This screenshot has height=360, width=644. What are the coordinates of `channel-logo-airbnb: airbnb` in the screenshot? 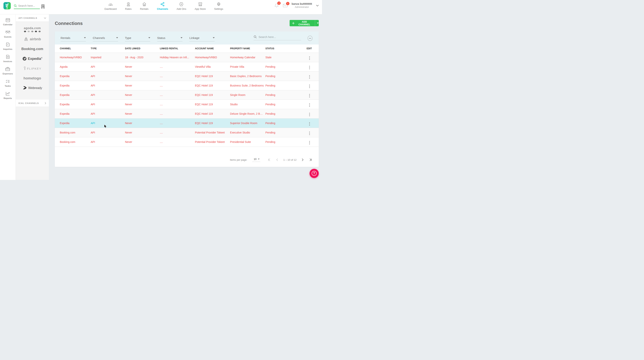 It's located at (32, 39).